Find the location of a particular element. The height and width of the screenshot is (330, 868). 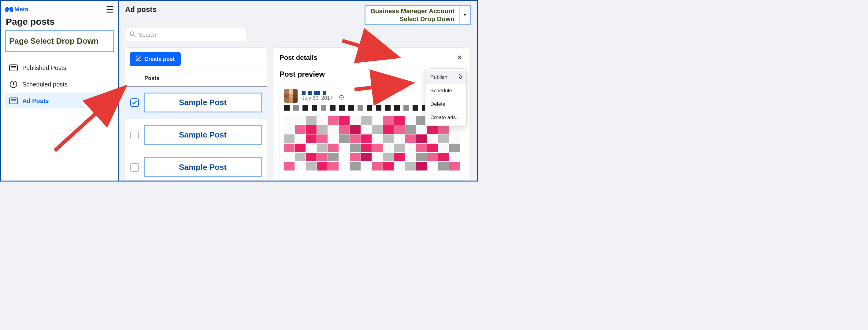

posts-column-header: Posts is located at coordinates (196, 79).